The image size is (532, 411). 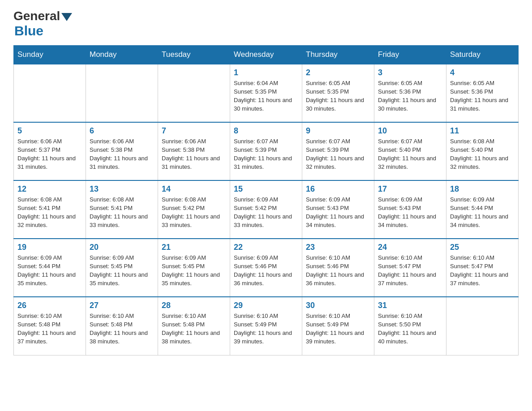 I want to click on day-info-28: Sunrise: 6:10 AM Sunset: 5:48 PM Dayligh…, so click(x=194, y=329).